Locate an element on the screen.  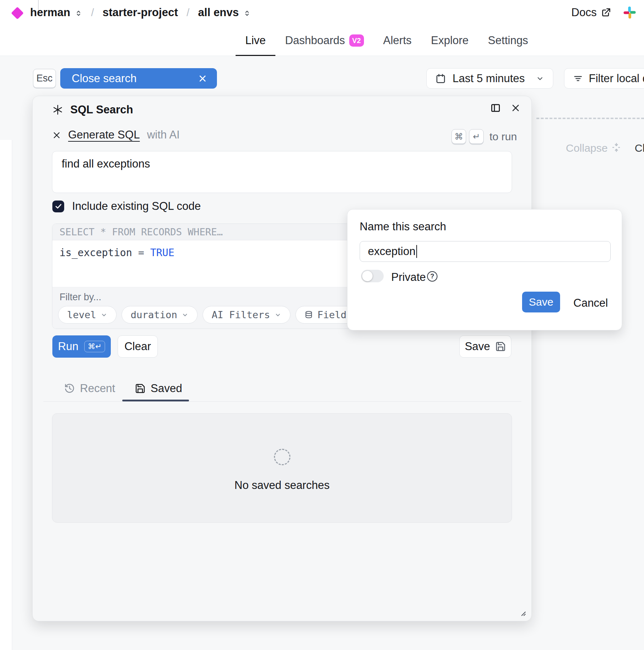
database-icon is located at coordinates (309, 315).